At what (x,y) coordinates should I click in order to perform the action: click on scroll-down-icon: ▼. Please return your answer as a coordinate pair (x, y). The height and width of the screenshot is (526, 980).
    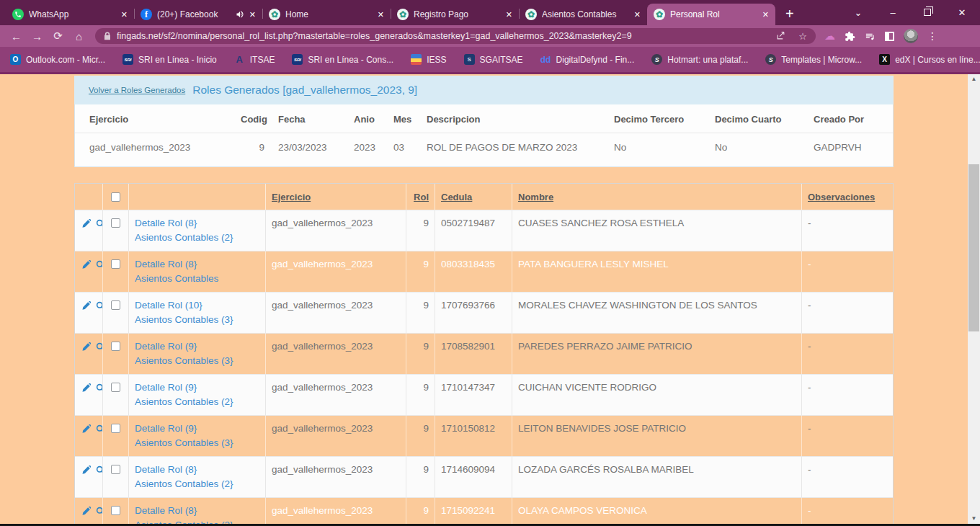
    Looking at the image, I should click on (974, 519).